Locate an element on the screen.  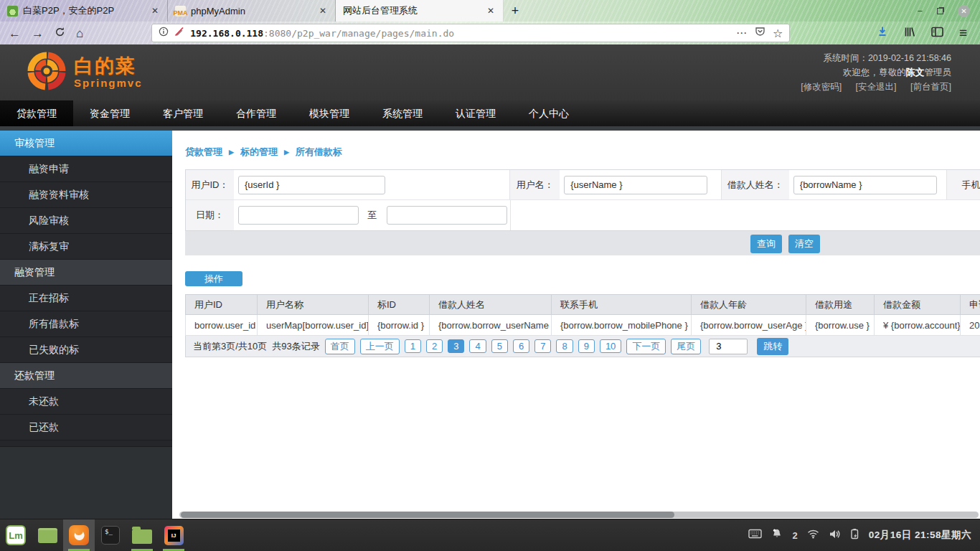
sidebar: 审核管理 融资申请 融资资料审核 风险审核 满标复审 融资管理 正在招标 所有借… is located at coordinates (86, 324).